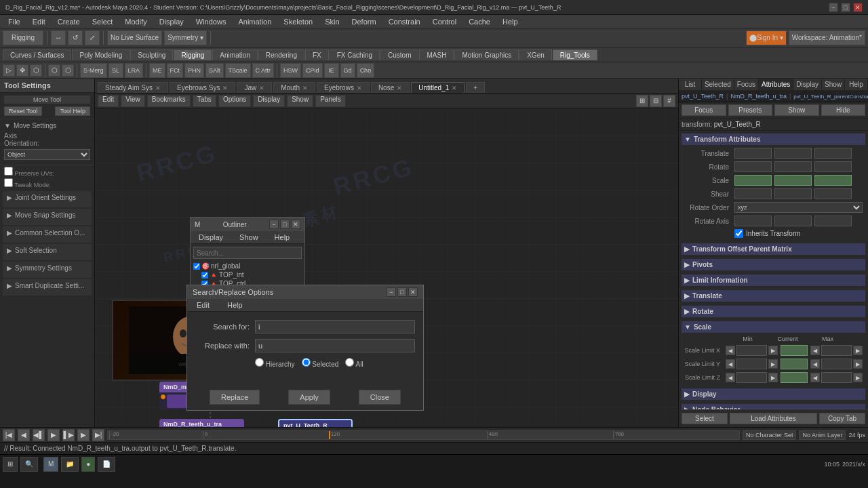 Image resolution: width=868 pixels, height=488 pixels. What do you see at coordinates (332, 70) in the screenshot?
I see `ie-btn: IE` at bounding box center [332, 70].